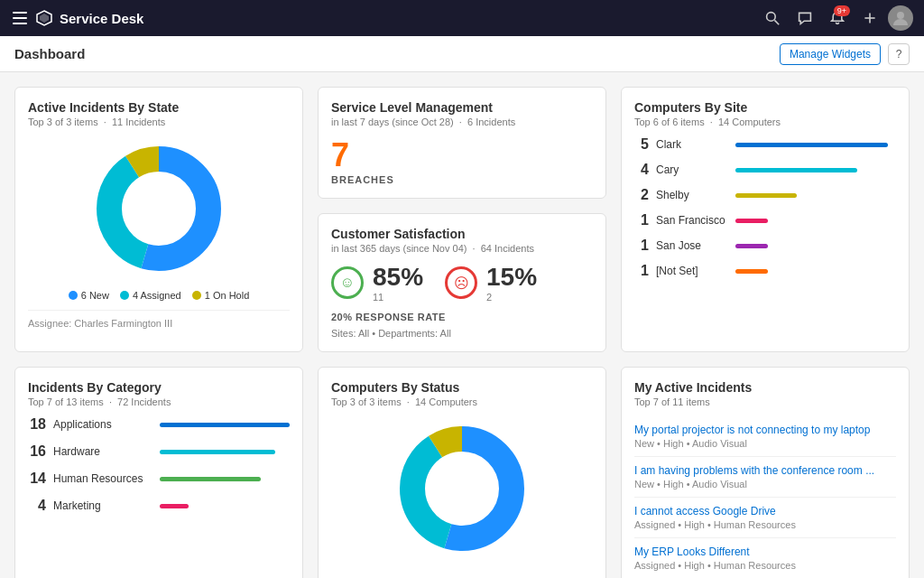 The height and width of the screenshot is (578, 924). Describe the element at coordinates (765, 552) in the screenshot. I see `incident-title: My ERP Looks Different` at that location.